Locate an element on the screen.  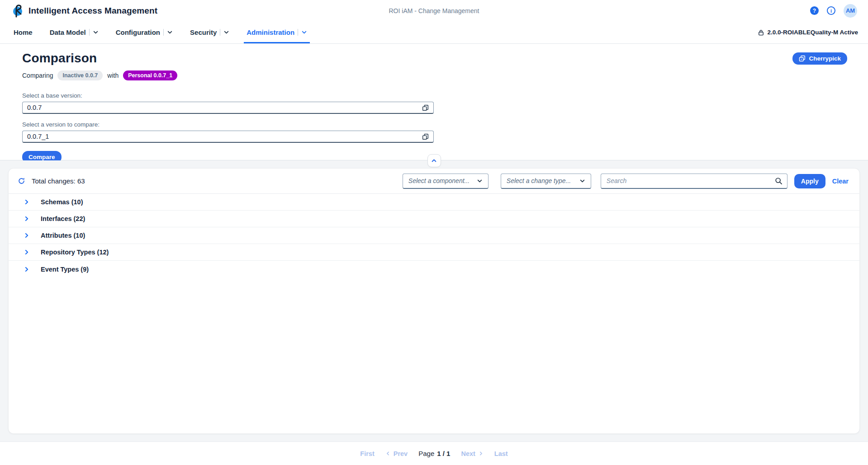
base-version-badge: Inactive 0.0.7 is located at coordinates (80, 75).